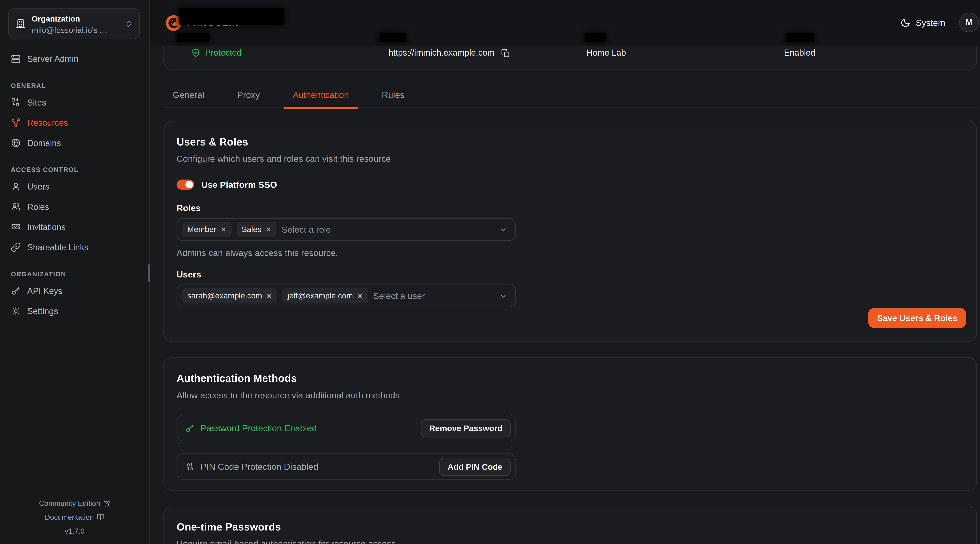 This screenshot has width=980, height=544. What do you see at coordinates (69, 30) in the screenshot?
I see `org-switcher-value: milo@fossorial.io's ...` at bounding box center [69, 30].